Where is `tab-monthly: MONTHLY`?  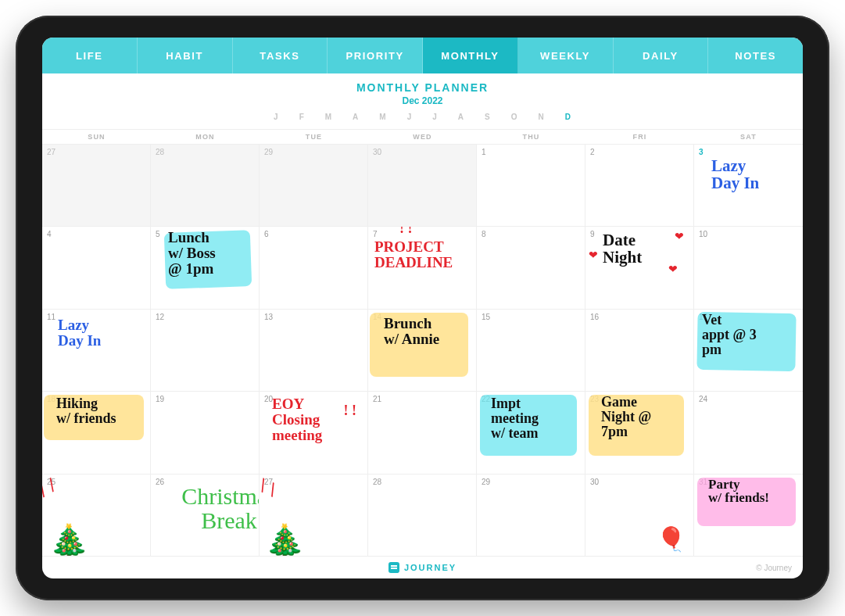
tab-monthly: MONTHLY is located at coordinates (471, 56).